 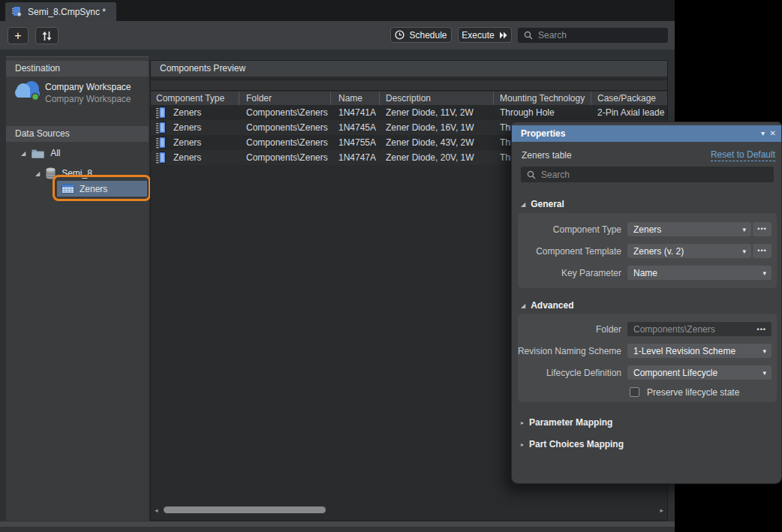 What do you see at coordinates (684, 351) in the screenshot?
I see `revision-naming-scheme-value: 1-Level Revision Scheme` at bounding box center [684, 351].